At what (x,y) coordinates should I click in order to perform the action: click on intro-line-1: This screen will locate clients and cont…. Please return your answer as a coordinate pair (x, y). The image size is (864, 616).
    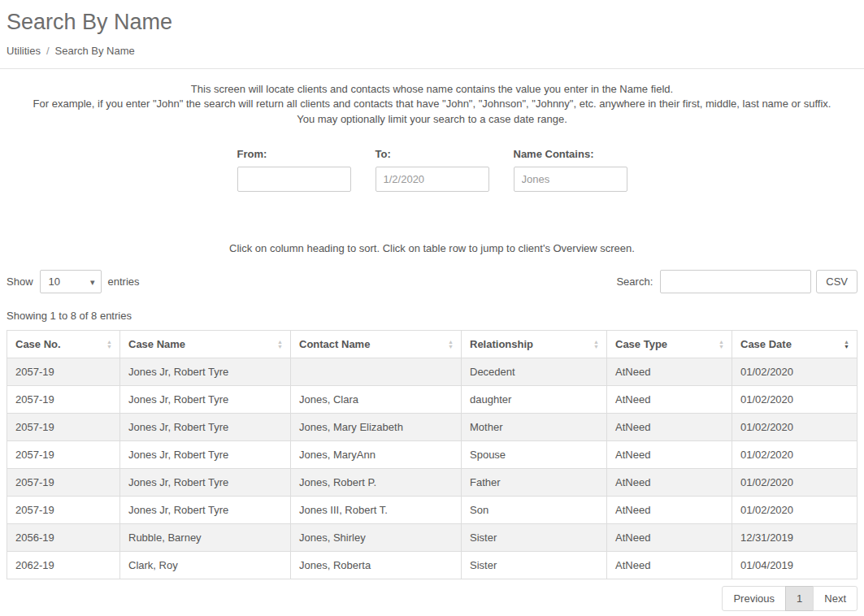
    Looking at the image, I should click on (432, 89).